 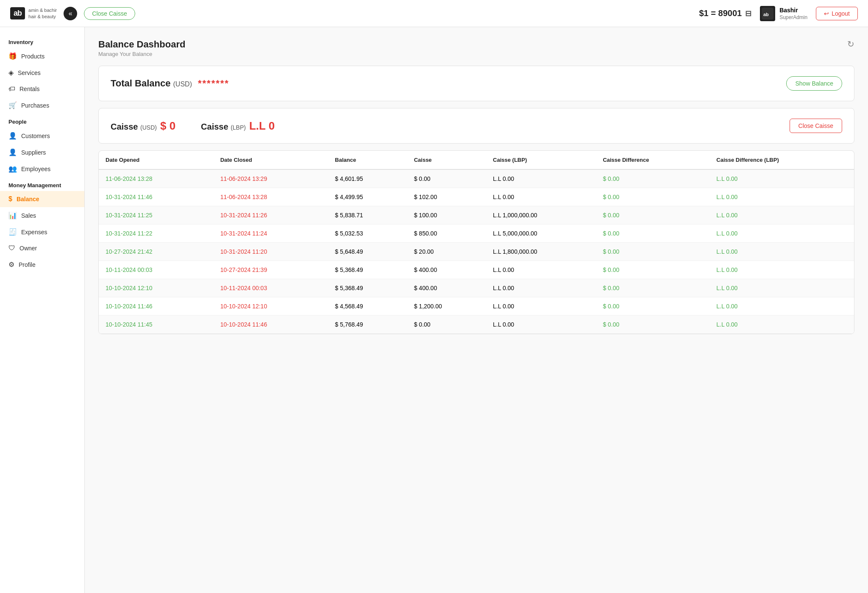 What do you see at coordinates (367, 252) in the screenshot?
I see `balance-cell: $ 5,648.49` at bounding box center [367, 252].